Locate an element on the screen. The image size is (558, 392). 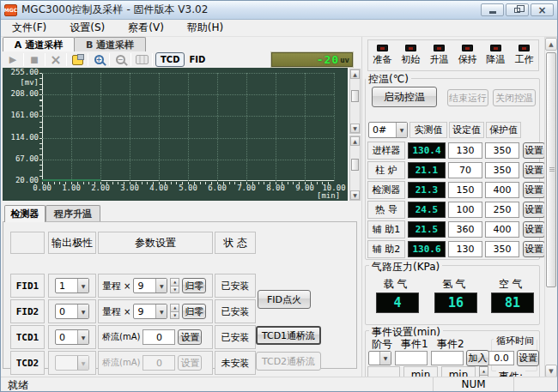
end-run-button: 结束运行 is located at coordinates (468, 98).